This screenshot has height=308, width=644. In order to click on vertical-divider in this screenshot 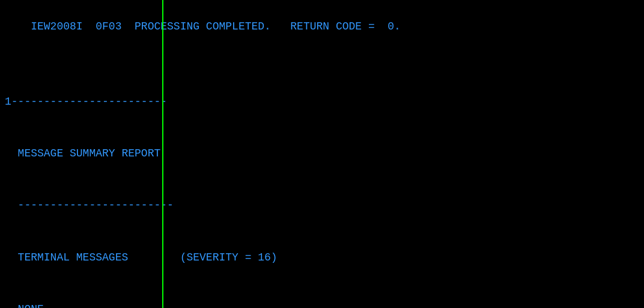, I will do `click(163, 154)`.